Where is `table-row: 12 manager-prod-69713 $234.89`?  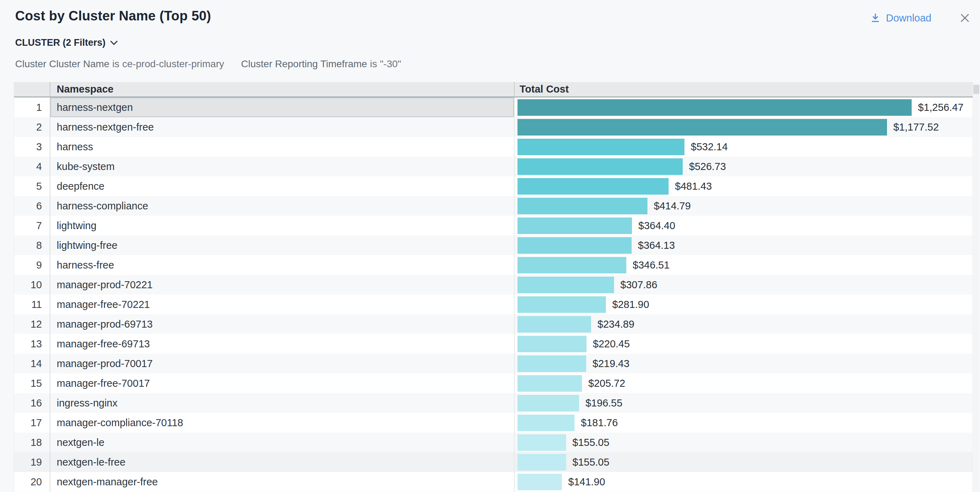 table-row: 12 manager-prod-69713 $234.89 is located at coordinates (493, 324).